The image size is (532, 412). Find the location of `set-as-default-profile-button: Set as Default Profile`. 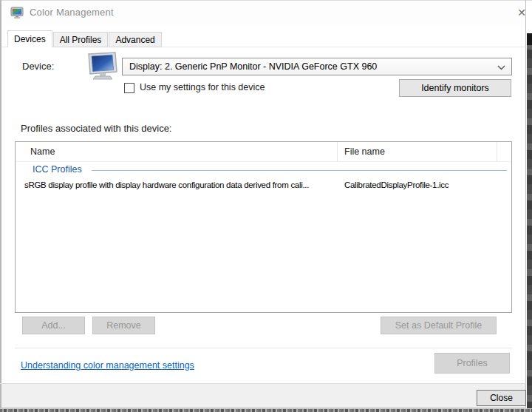

set-as-default-profile-button: Set as Default Profile is located at coordinates (439, 325).